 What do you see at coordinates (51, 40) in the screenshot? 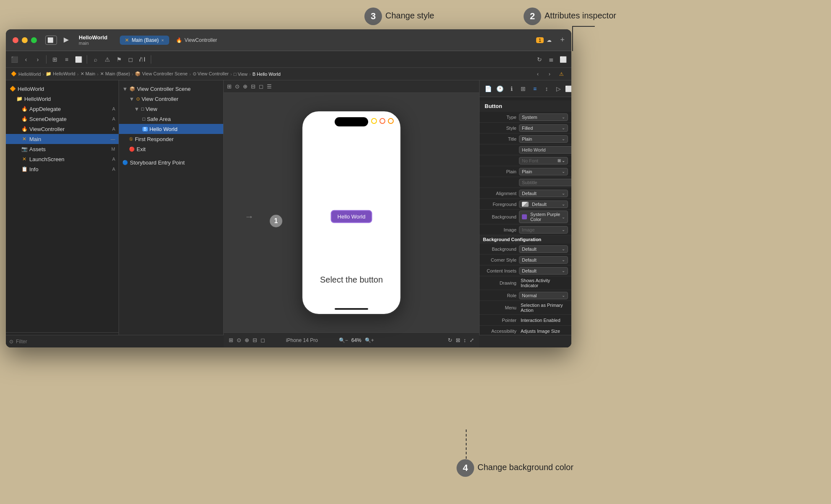
I see `sidebar-toggle-button: ⬜` at bounding box center [51, 40].